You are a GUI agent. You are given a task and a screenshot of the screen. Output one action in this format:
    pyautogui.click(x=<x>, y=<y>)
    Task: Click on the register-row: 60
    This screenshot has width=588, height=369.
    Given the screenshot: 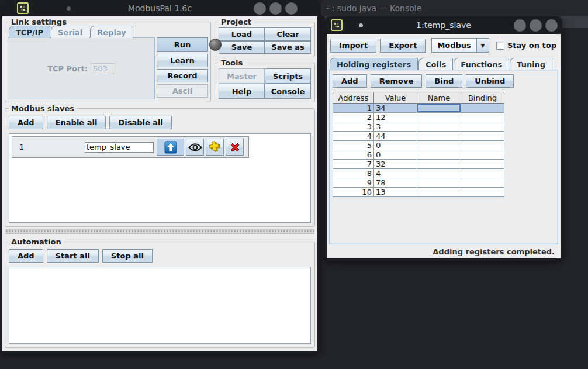 What is the action you would take?
    pyautogui.click(x=418, y=155)
    